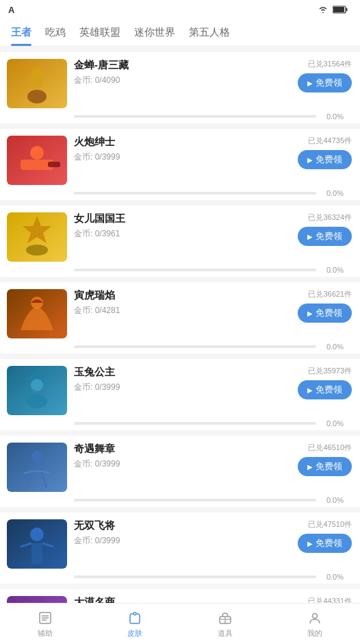 The image size is (360, 644). What do you see at coordinates (315, 633) in the screenshot?
I see `nav-wode-label: 我的` at bounding box center [315, 633].